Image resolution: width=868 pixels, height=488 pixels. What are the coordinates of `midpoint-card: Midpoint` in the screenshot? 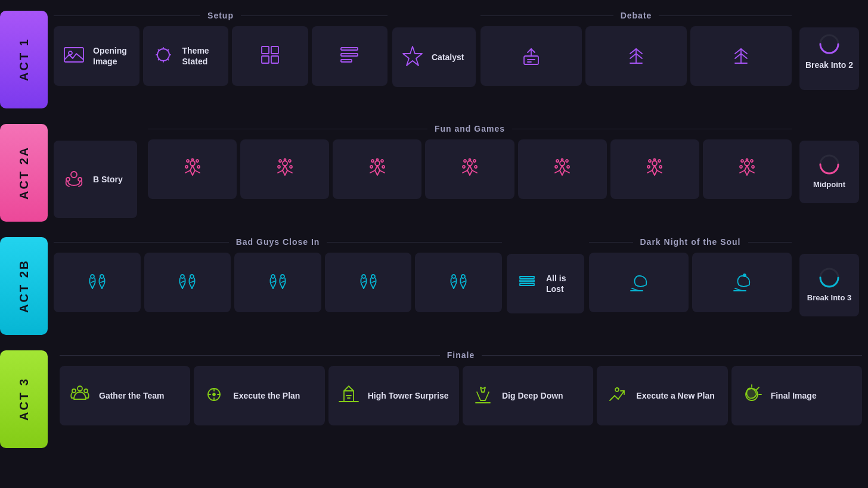 It's located at (829, 172).